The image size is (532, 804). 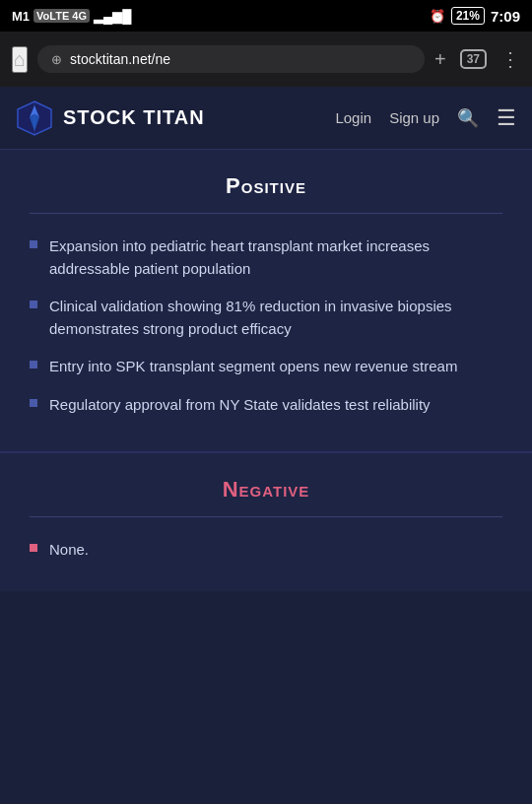 I want to click on logo-container: STOCK TITAN, so click(x=110, y=118).